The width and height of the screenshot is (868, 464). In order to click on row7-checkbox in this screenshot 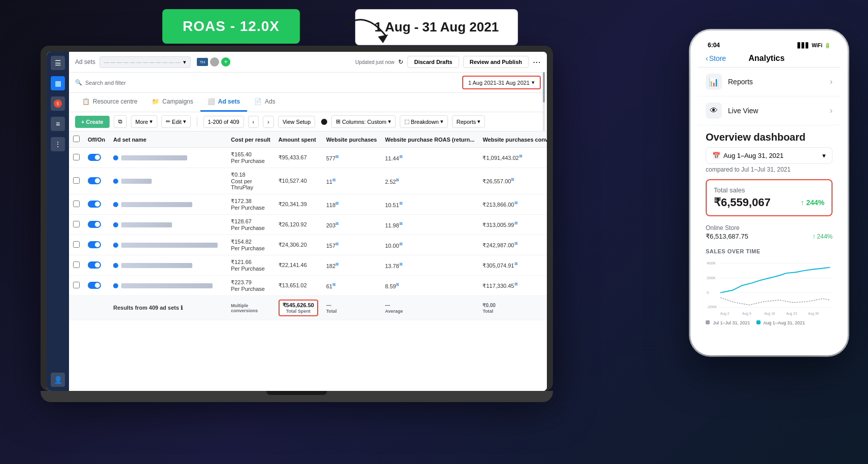, I will do `click(76, 286)`.